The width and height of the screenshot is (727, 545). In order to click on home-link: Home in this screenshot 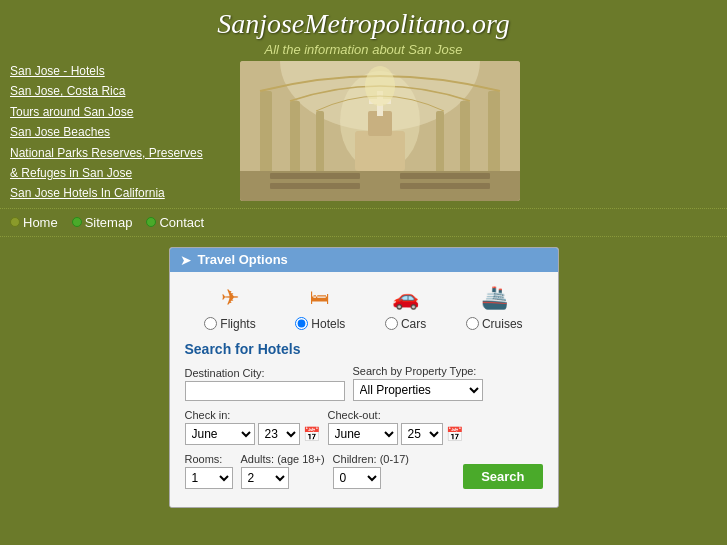, I will do `click(40, 222)`.